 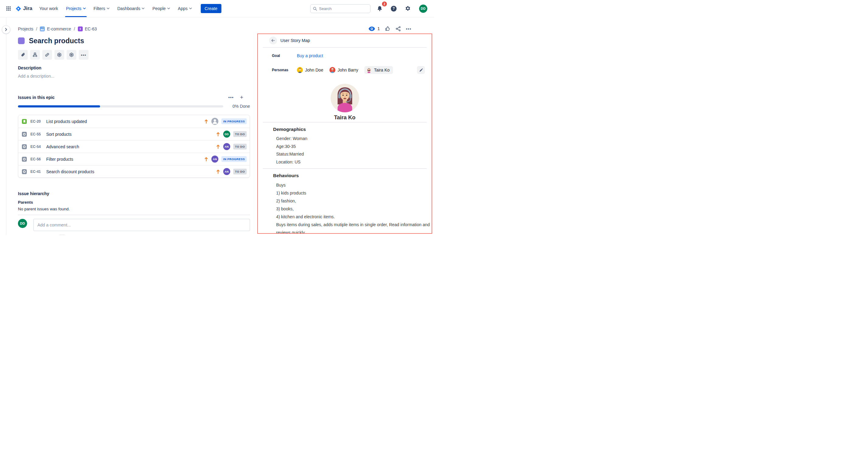 What do you see at coordinates (6, 30) in the screenshot?
I see `expand-sidebar-button` at bounding box center [6, 30].